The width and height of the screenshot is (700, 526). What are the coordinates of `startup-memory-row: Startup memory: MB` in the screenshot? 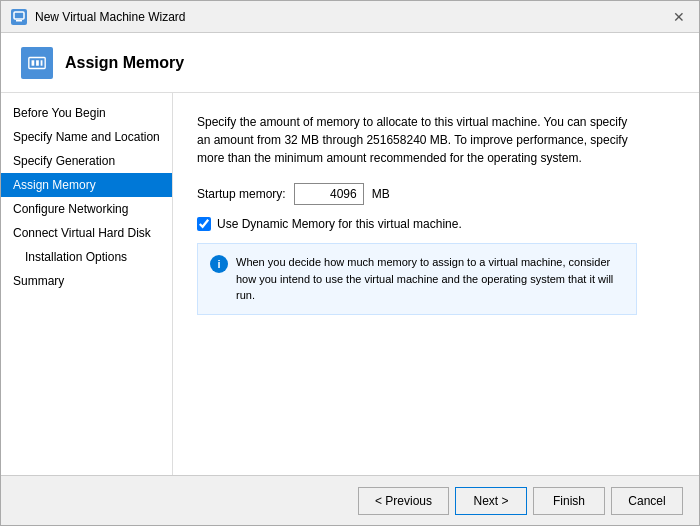 It's located at (436, 194).